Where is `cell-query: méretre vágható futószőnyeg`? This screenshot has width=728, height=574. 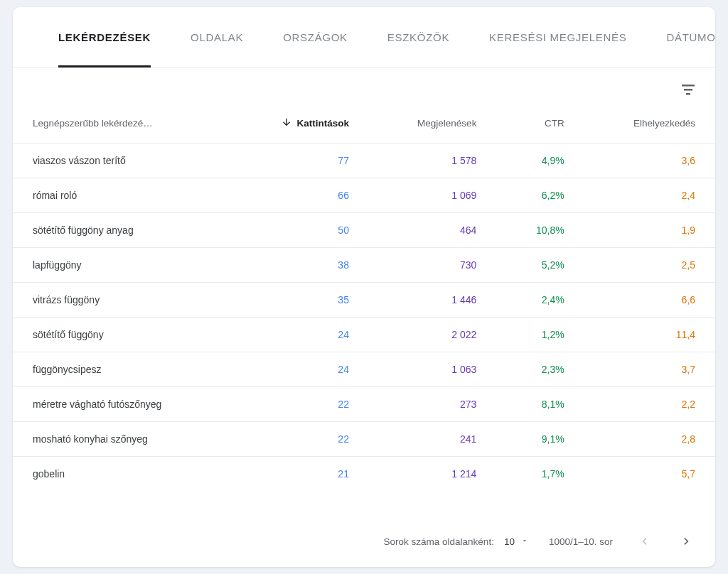 cell-query: méretre vágható futószőnyeg is located at coordinates (122, 405).